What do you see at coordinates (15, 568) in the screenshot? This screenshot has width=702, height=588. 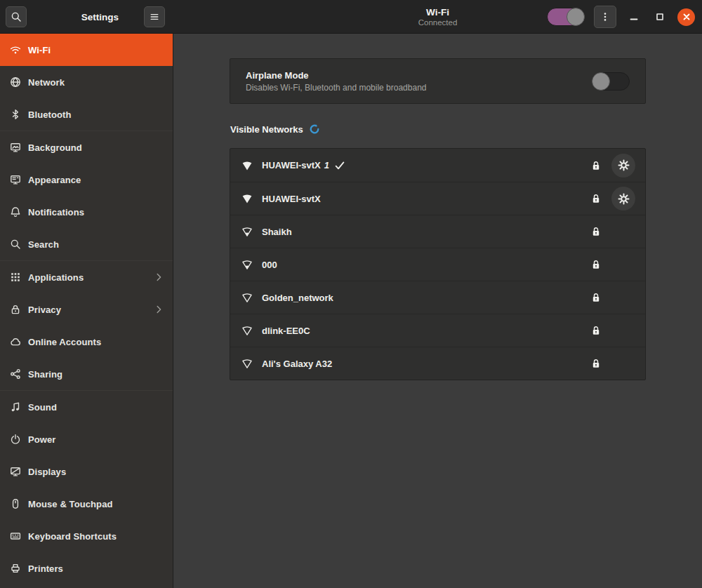 I see `printer-icon` at bounding box center [15, 568].